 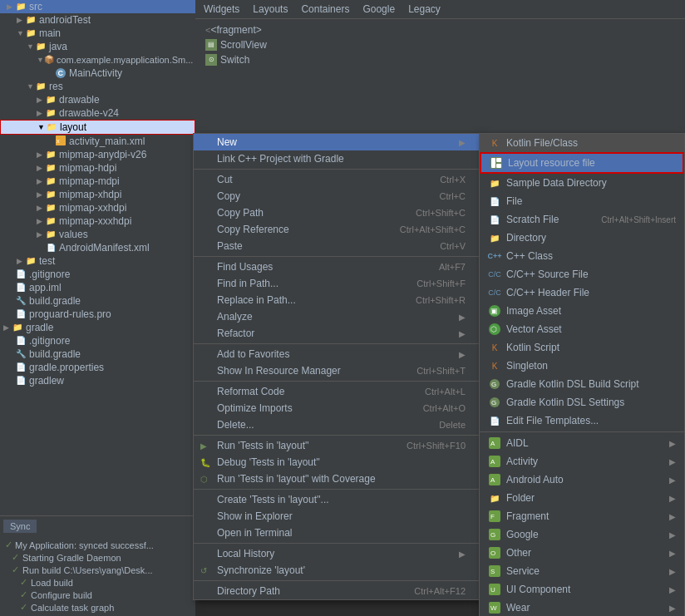 I want to click on tree-item-test: ▶ 📁 test, so click(x=98, y=261).